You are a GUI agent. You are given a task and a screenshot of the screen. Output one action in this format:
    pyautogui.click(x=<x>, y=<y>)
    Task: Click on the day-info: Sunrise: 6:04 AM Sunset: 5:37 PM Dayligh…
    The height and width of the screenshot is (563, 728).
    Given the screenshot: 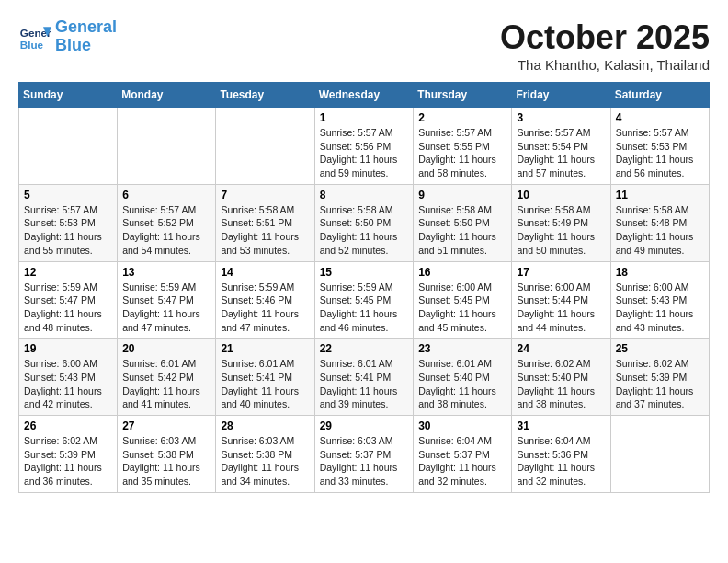 What is the action you would take?
    pyautogui.click(x=462, y=462)
    